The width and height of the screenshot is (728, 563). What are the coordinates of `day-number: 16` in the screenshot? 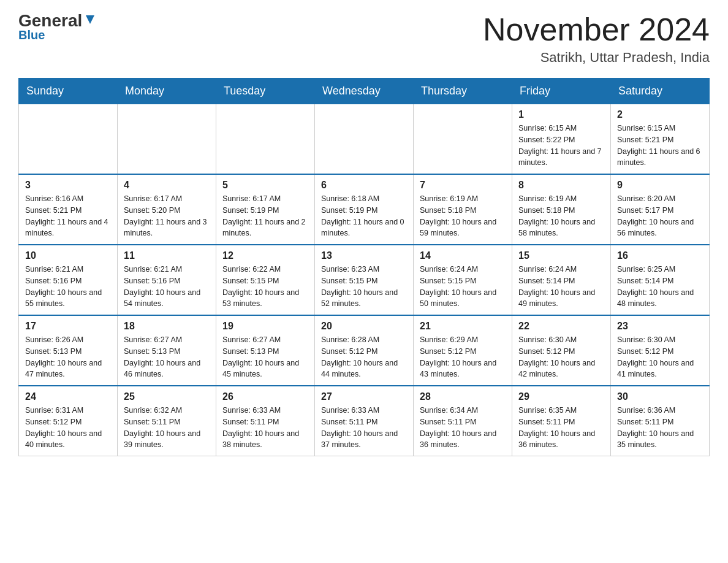 It's located at (660, 256).